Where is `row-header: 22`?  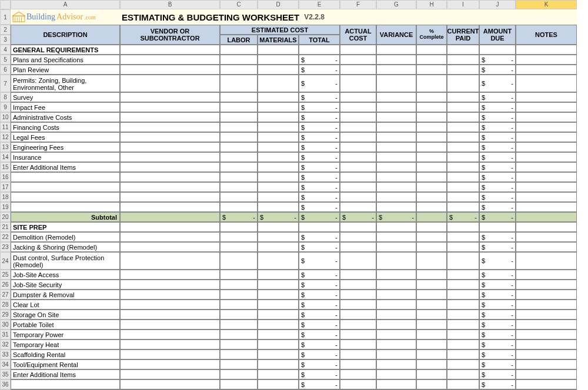
row-header: 22 is located at coordinates (5, 237).